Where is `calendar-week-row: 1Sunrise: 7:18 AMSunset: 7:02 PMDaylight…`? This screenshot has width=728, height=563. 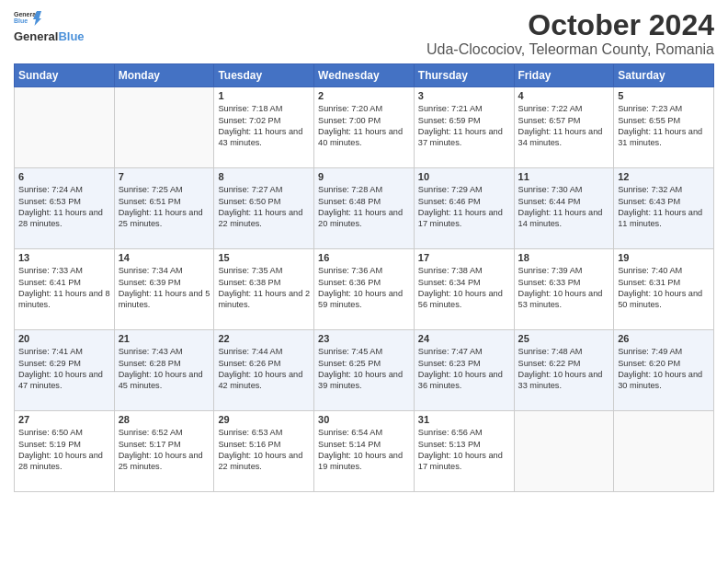 calendar-week-row: 1Sunrise: 7:18 AMSunset: 7:02 PMDaylight… is located at coordinates (364, 128).